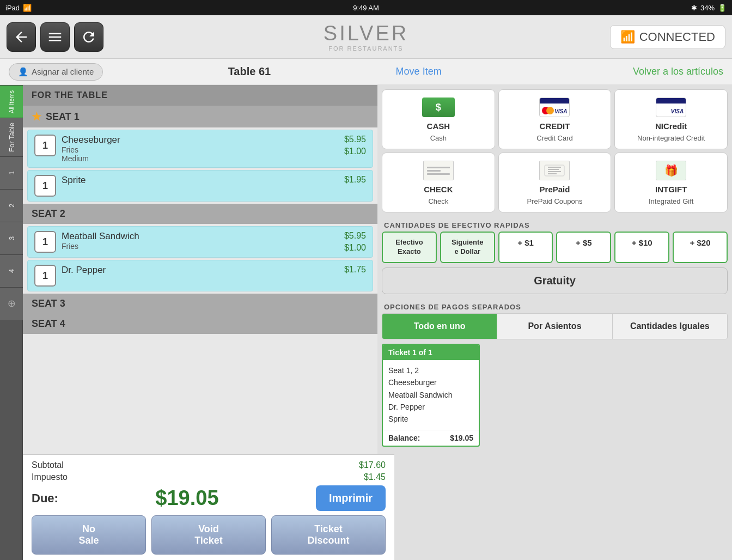 This screenshot has width=732, height=560. What do you see at coordinates (410, 242) in the screenshot?
I see `exacto-line1: Efectivo` at bounding box center [410, 242].